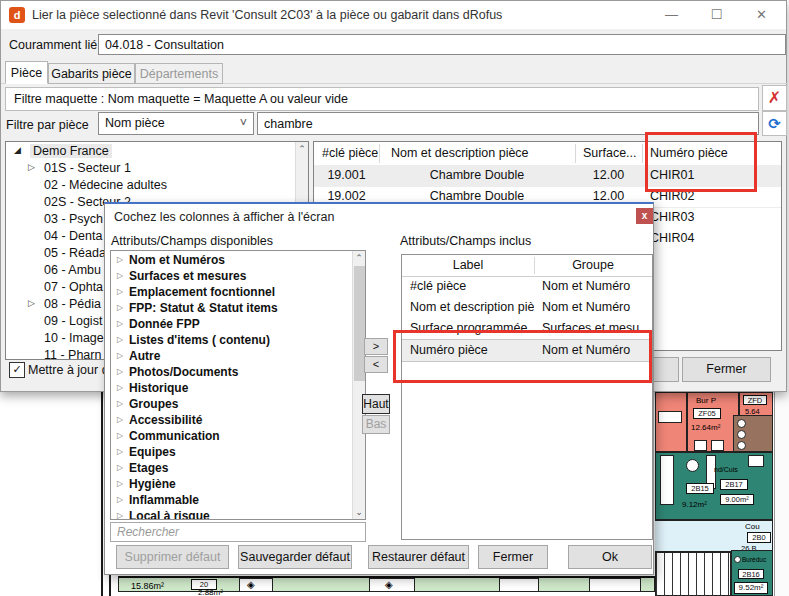 Image resolution: width=789 pixels, height=596 pixels. What do you see at coordinates (230, 293) in the screenshot?
I see `list-item: ▷Emplacement focntionnel` at bounding box center [230, 293].